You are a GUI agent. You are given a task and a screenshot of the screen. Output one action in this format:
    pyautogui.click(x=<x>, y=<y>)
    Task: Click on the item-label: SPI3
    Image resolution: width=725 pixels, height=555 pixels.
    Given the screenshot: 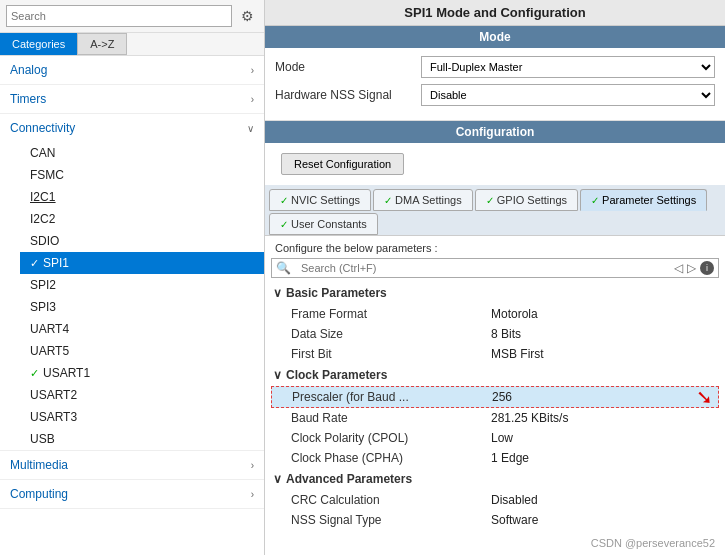 What is the action you would take?
    pyautogui.click(x=43, y=307)
    